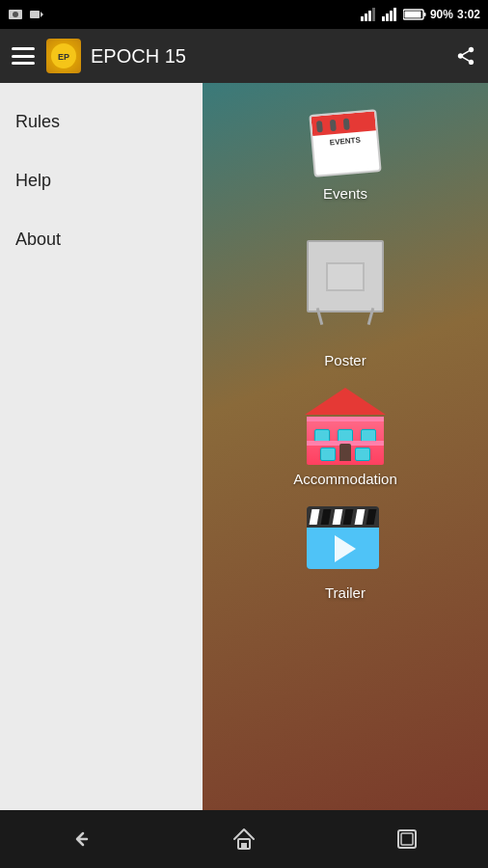 The height and width of the screenshot is (868, 488). Describe the element at coordinates (15, 14) in the screenshot. I see `photo-icon` at that location.